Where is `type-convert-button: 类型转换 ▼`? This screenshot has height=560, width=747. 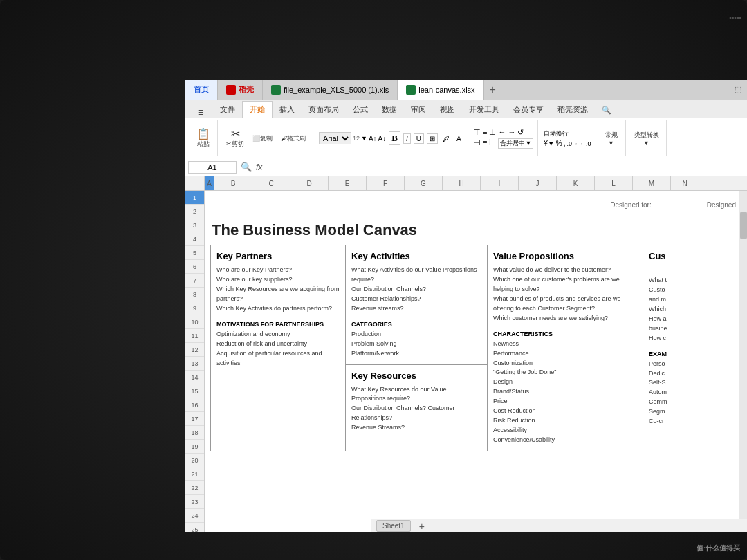 type-convert-button: 类型转换 ▼ is located at coordinates (647, 138).